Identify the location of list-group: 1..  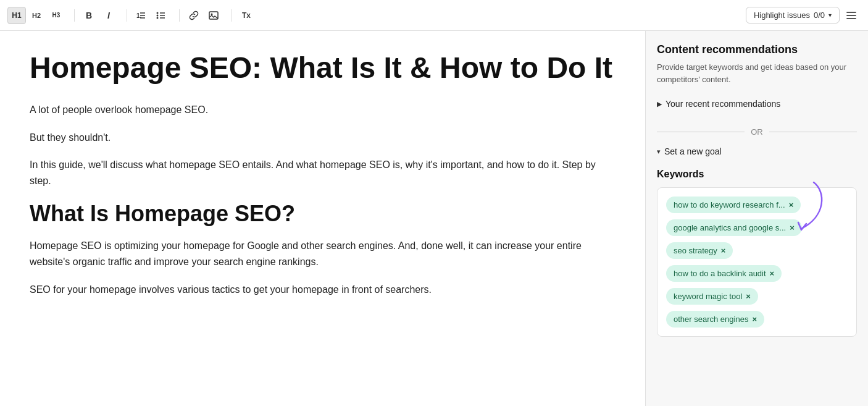
(151, 15).